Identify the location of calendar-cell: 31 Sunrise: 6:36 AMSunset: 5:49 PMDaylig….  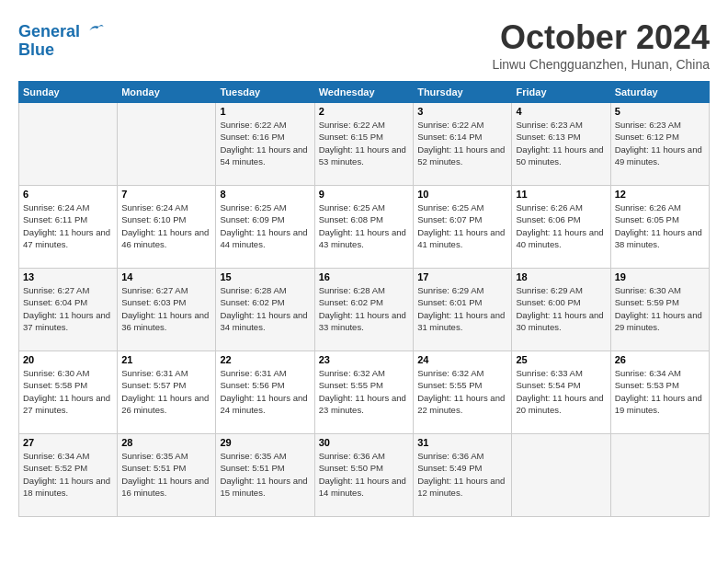
(463, 476).